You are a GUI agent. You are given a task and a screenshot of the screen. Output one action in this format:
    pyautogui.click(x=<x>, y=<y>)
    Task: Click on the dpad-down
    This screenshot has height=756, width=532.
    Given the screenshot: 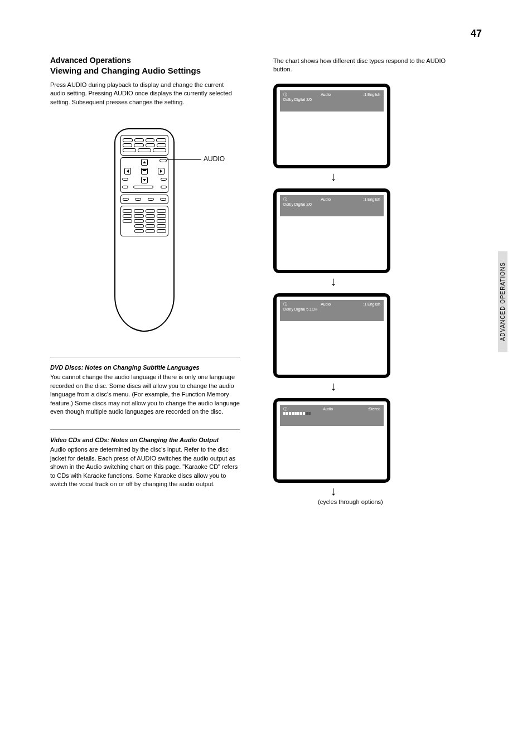 What is the action you would take?
    pyautogui.click(x=144, y=180)
    